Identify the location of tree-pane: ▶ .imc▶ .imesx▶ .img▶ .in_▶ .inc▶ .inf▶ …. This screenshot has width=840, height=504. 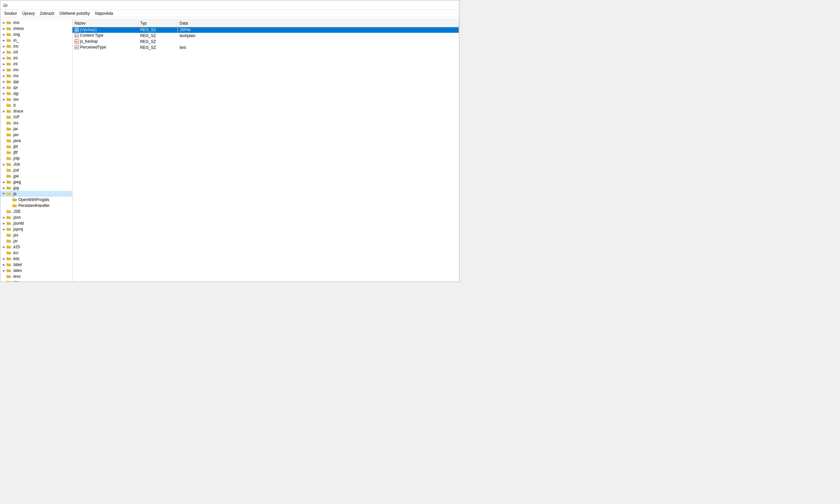
(36, 151).